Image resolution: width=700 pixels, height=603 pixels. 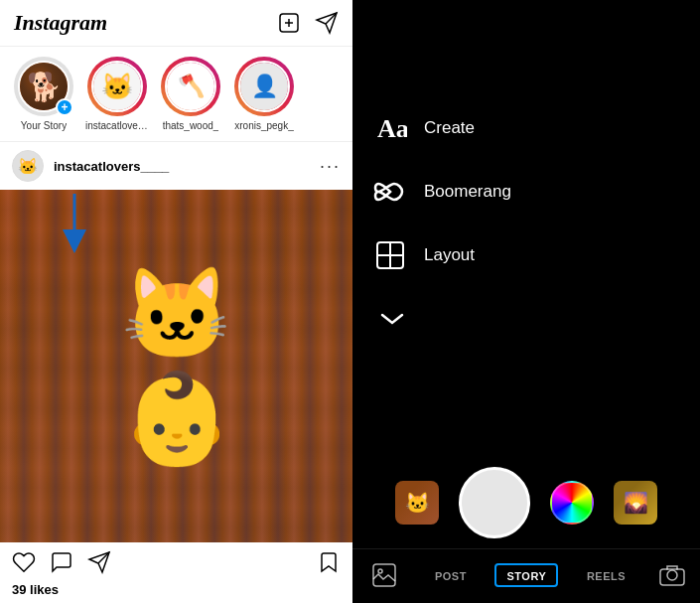 What do you see at coordinates (635, 503) in the screenshot?
I see `filter-button: 🌄` at bounding box center [635, 503].